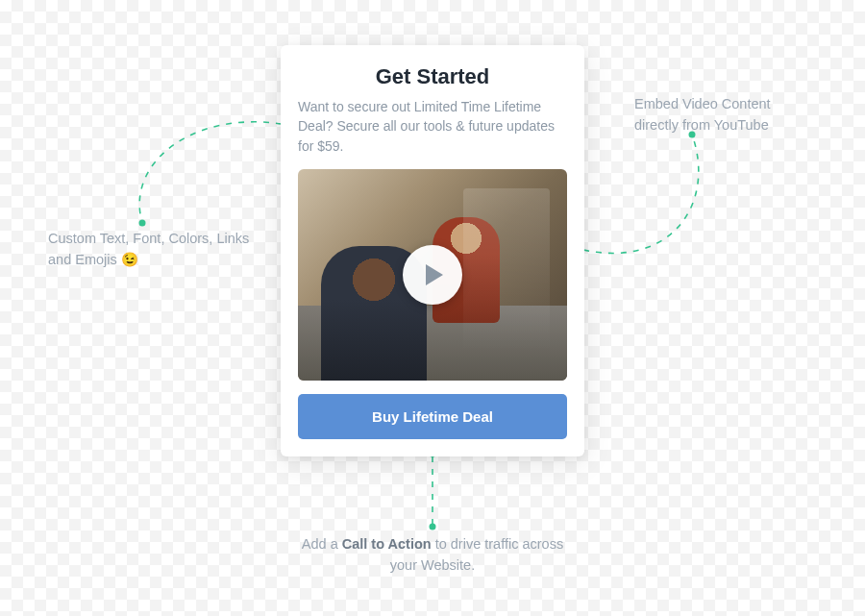  I want to click on card-title: Get Started, so click(432, 77).